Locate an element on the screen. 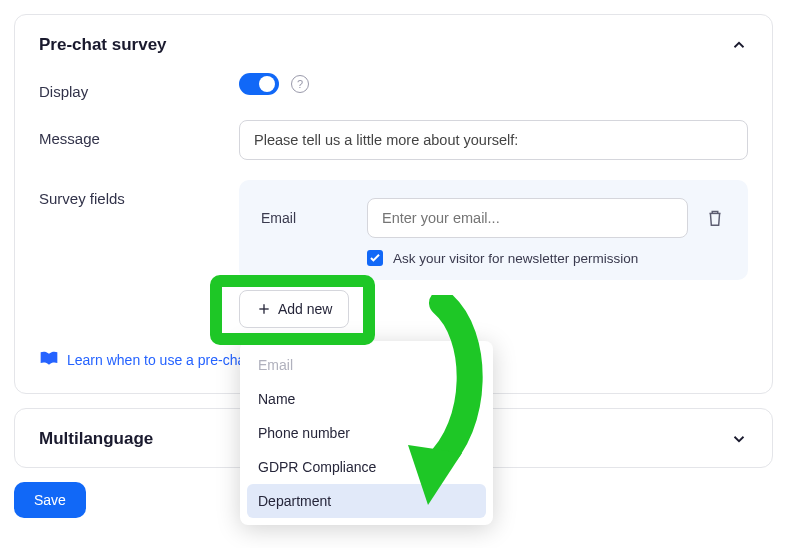 This screenshot has width=787, height=548. message-input is located at coordinates (494, 140).